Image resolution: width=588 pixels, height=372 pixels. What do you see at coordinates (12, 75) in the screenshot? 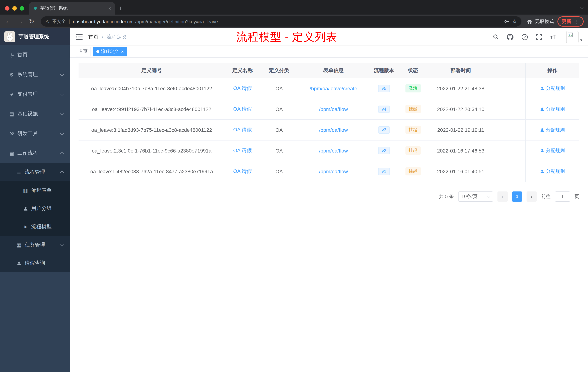
I see `gear-icon: ⚙` at bounding box center [12, 75].